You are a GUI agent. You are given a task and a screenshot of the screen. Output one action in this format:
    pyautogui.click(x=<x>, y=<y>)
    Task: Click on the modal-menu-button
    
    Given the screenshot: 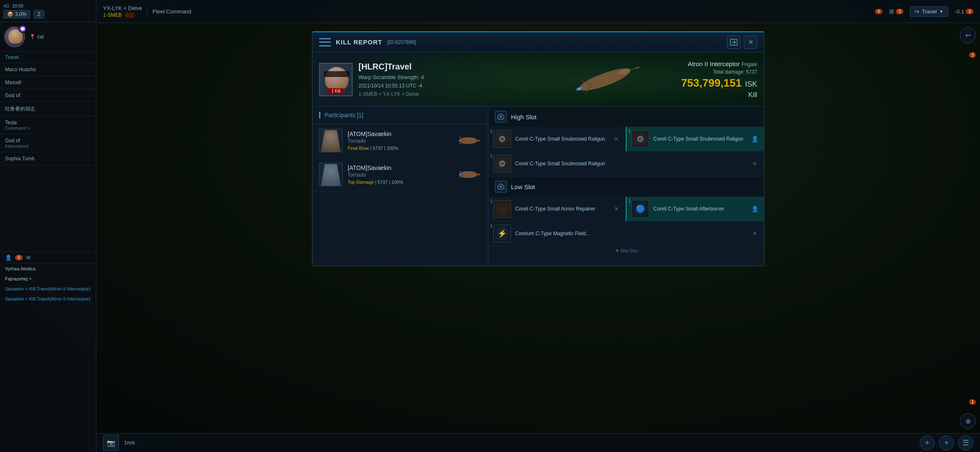 What is the action you would take?
    pyautogui.click(x=325, y=42)
    